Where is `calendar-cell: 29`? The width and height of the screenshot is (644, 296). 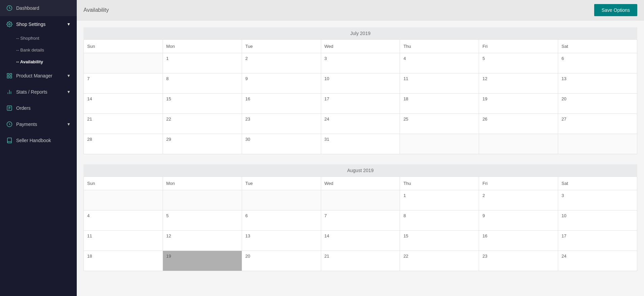
calendar-cell: 29 is located at coordinates (202, 144).